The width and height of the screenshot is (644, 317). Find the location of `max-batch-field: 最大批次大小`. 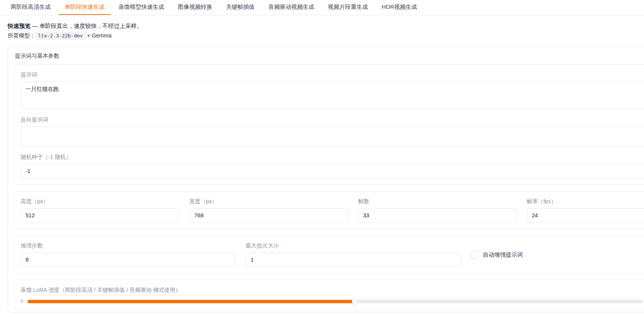

max-batch-field: 最大批次大小 is located at coordinates (353, 254).